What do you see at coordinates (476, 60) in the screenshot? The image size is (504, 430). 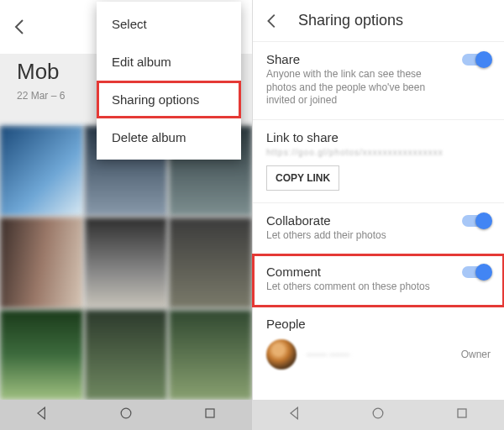 I see `share-toggle` at bounding box center [476, 60].